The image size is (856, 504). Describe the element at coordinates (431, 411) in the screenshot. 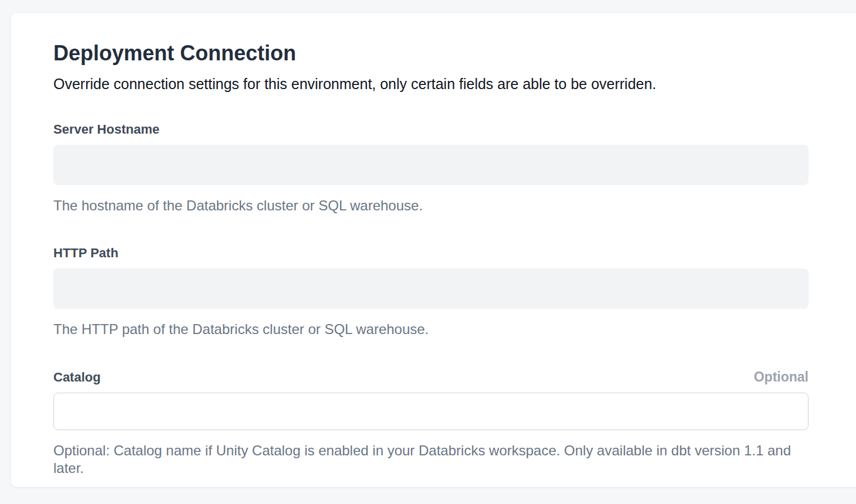

I see `catalog-input` at that location.